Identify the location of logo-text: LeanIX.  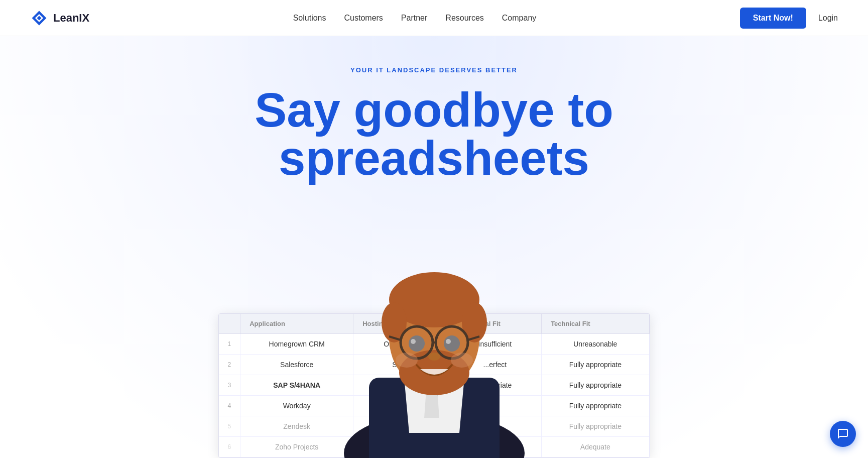
(71, 18).